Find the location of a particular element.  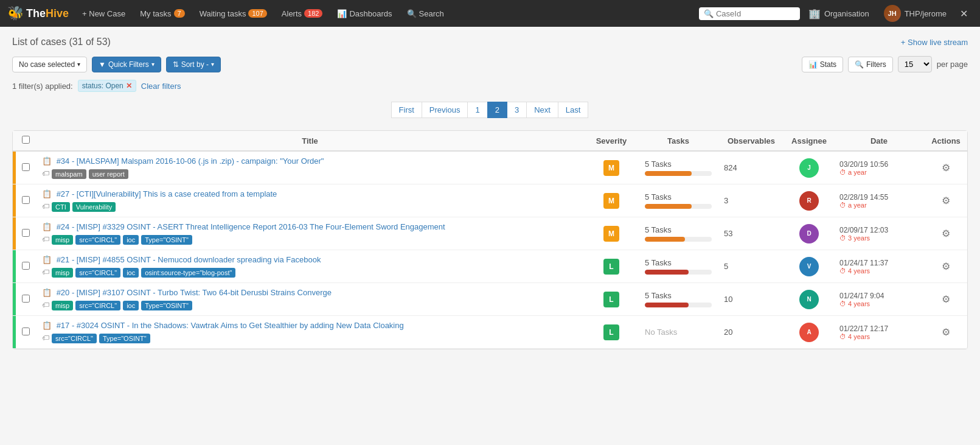

case-title-link: #21 - [MISP] #4855 OSINT - Nemucod downl… is located at coordinates (189, 259).